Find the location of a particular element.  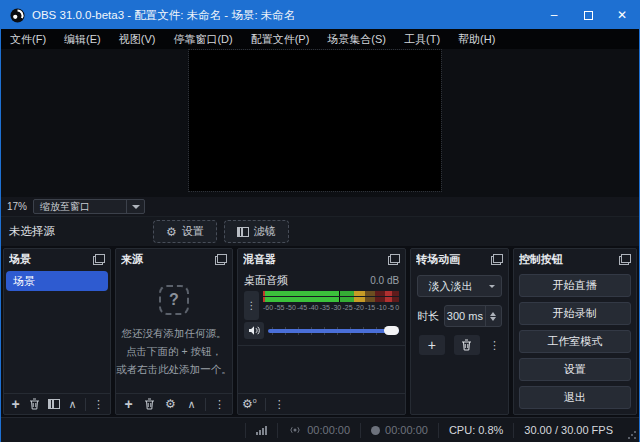

sources-panel: 来源 ? 您还没有添加任何源。 点击下面的 + 按钮， 或者右击此处添加一个。 … is located at coordinates (174, 332).